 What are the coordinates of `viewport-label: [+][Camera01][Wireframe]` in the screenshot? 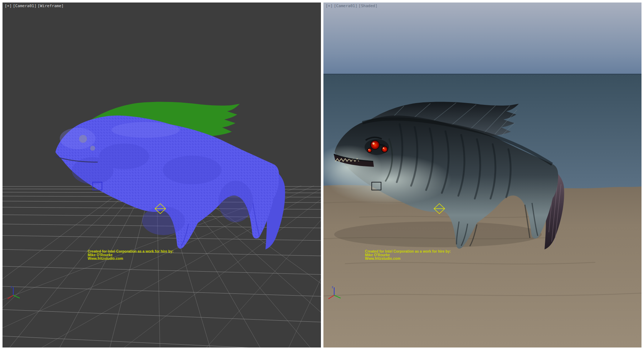 It's located at (35, 6).